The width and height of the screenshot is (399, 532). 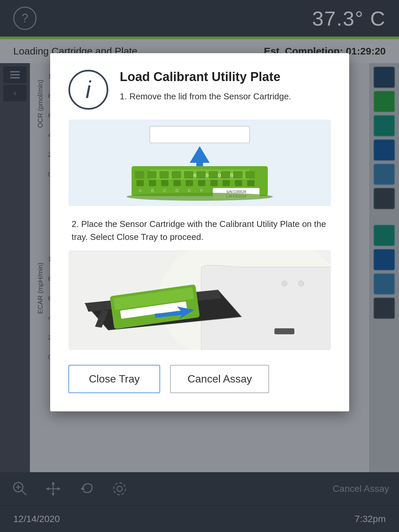 What do you see at coordinates (200, 231) in the screenshot?
I see `modal-step2-text: 2. Place the Sensor Cartridge with the C…` at bounding box center [200, 231].